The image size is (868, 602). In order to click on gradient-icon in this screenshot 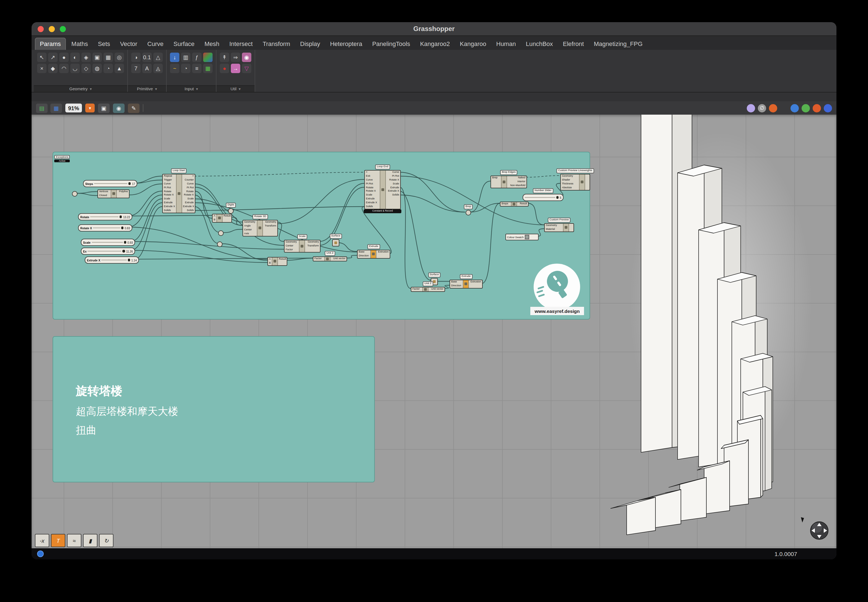, I will do `click(208, 57)`.